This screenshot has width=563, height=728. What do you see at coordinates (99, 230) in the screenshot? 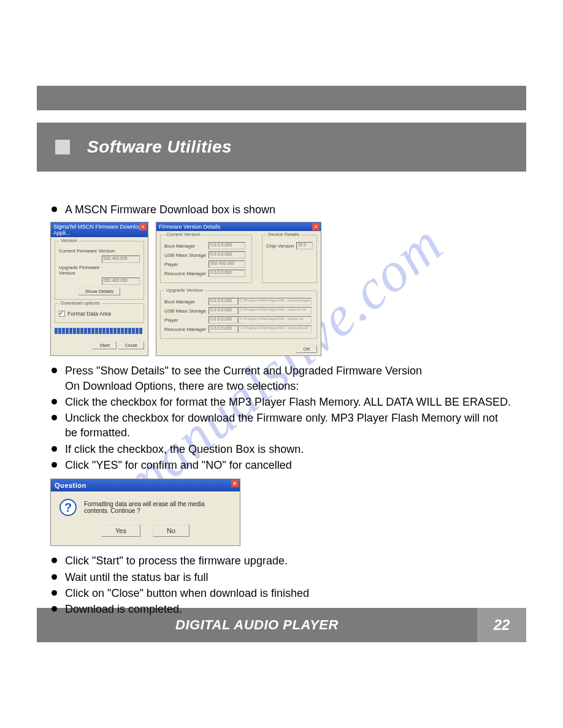
I see `dialog-titlebar: SigmaTel MSCN Firmware Download Appli...…` at bounding box center [99, 230].